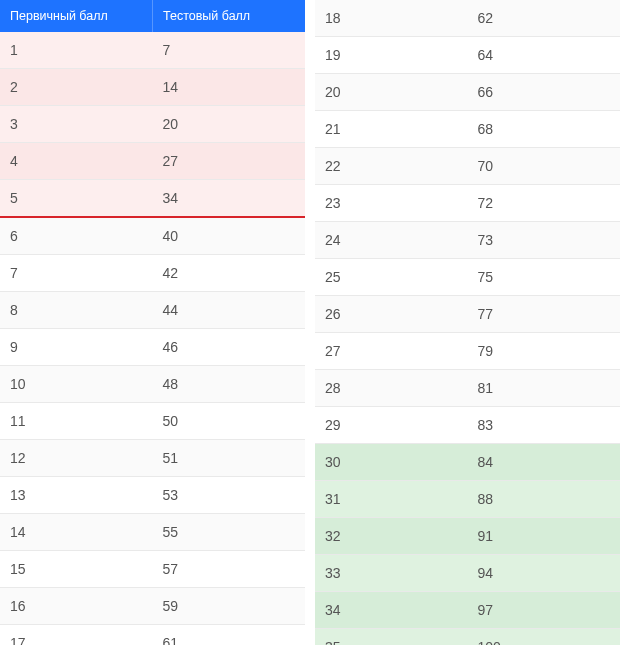 Image resolution: width=620 pixels, height=645 pixels. Describe the element at coordinates (230, 635) in the screenshot. I see `test-score-cell: 61` at that location.